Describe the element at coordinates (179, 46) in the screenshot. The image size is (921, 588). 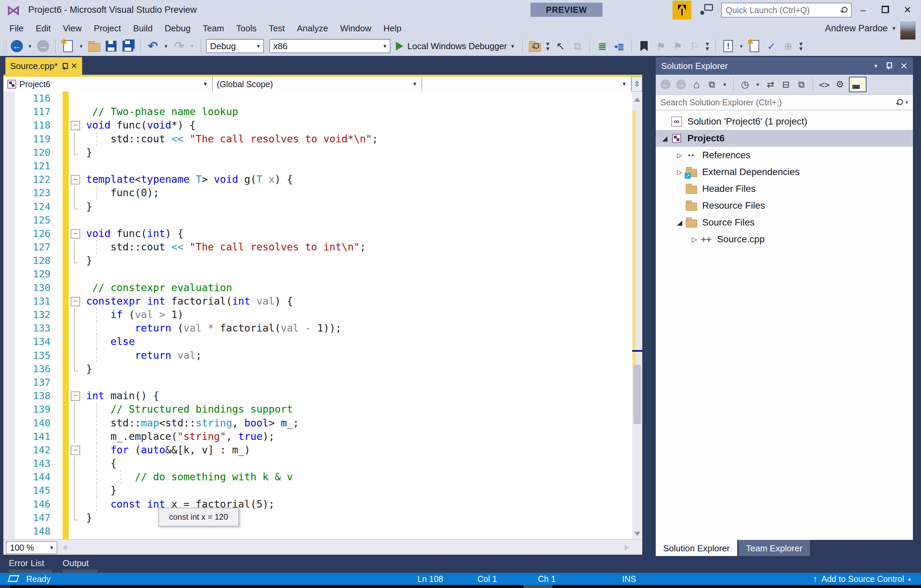
I see `redo-button: ↷` at that location.